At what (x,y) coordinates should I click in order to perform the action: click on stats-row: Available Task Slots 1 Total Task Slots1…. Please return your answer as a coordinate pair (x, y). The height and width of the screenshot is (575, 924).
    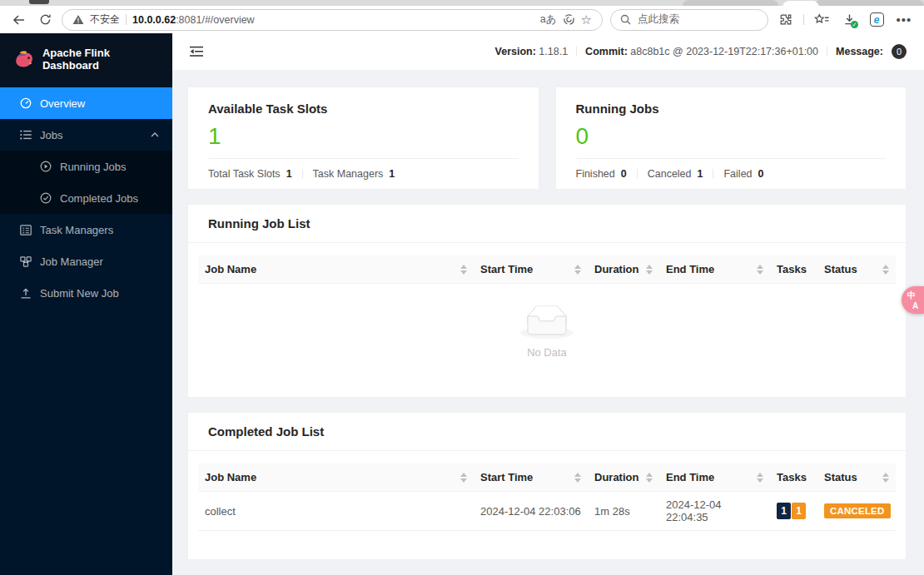
    Looking at the image, I should click on (547, 138).